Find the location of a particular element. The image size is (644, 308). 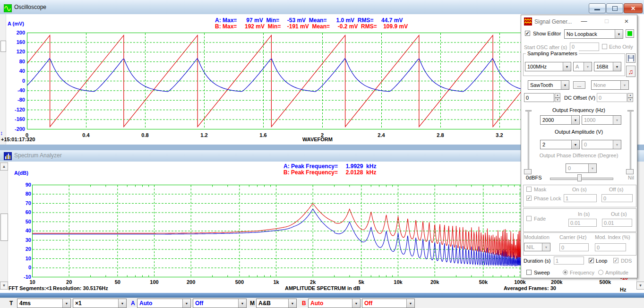

frequency-radio is located at coordinates (565, 272).